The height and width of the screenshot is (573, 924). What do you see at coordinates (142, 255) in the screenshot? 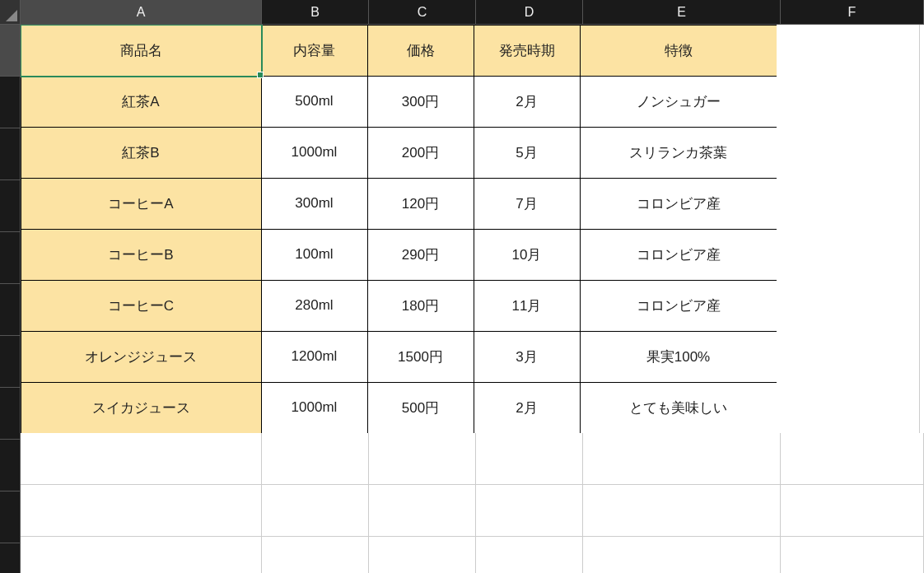
I see `cell-A5: コーヒーB` at bounding box center [142, 255].